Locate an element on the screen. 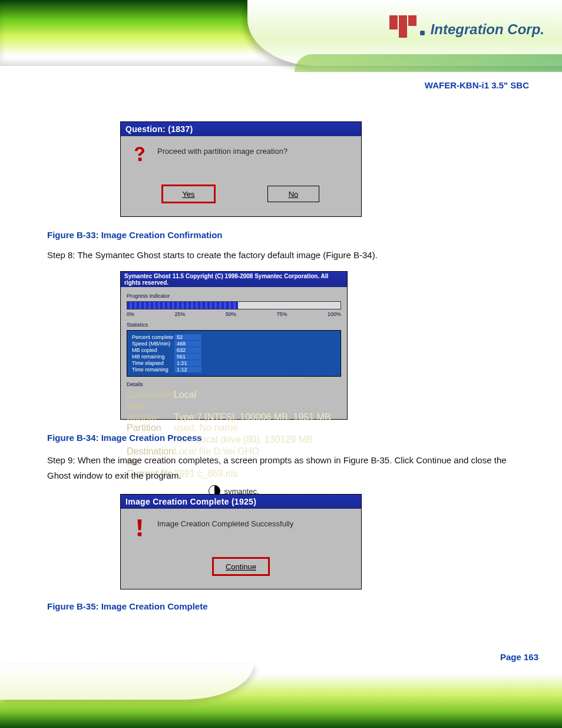 The image size is (562, 728). figure-caption-33: Figure B-33: Image Creation Confirmation is located at coordinates (288, 235).